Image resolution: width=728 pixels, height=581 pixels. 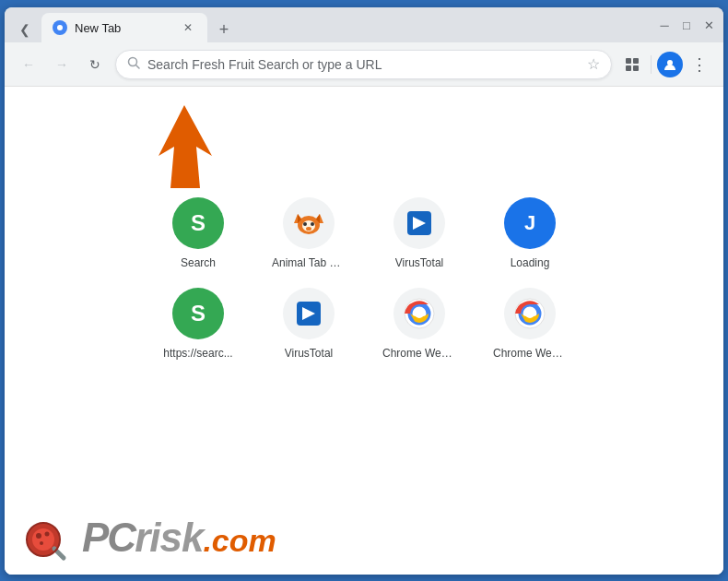 What do you see at coordinates (335, 25) in the screenshot?
I see `tab-strip: ❮ New Tab ✕ +` at bounding box center [335, 25].